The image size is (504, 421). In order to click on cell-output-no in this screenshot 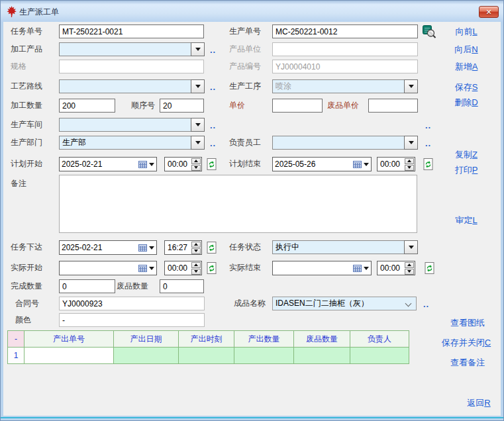, I will do `click(69, 356)`.